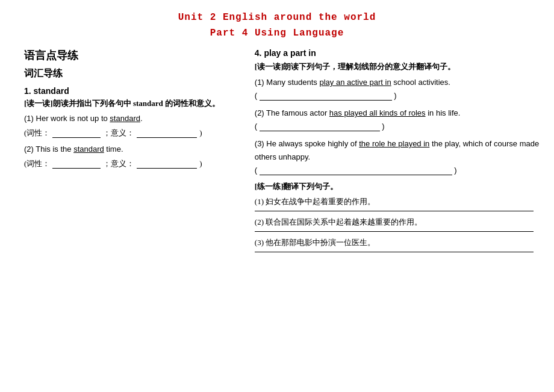 The width and height of the screenshot is (554, 392). Describe the element at coordinates (401, 113) in the screenshot. I see `right-sentence-2: (2) The famous actor has played all kind…` at that location.